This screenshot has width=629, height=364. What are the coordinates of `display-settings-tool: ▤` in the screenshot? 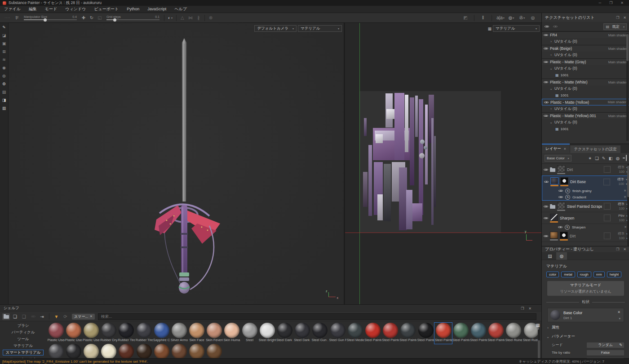 It's located at (4, 92).